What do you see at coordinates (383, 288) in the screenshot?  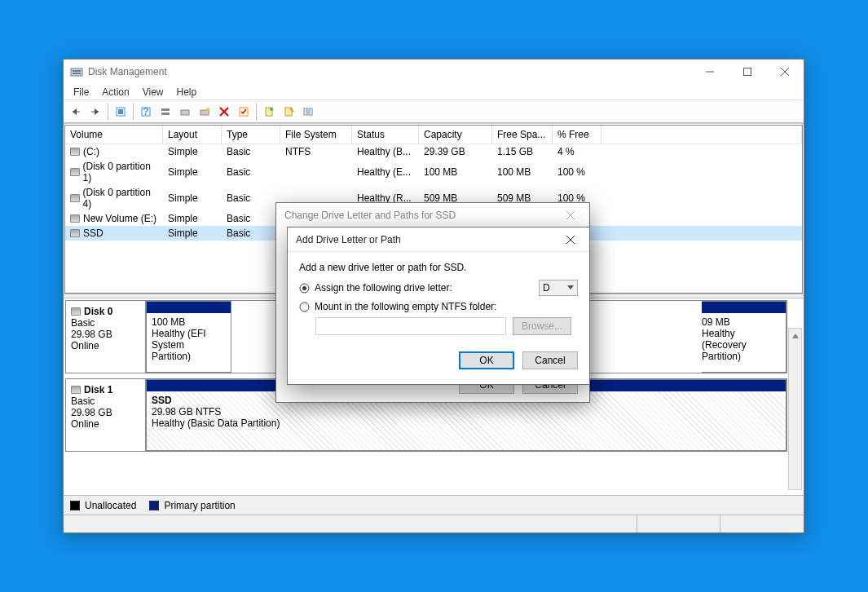 I see `assign-letter-label: Assign the following drive letter:` at bounding box center [383, 288].